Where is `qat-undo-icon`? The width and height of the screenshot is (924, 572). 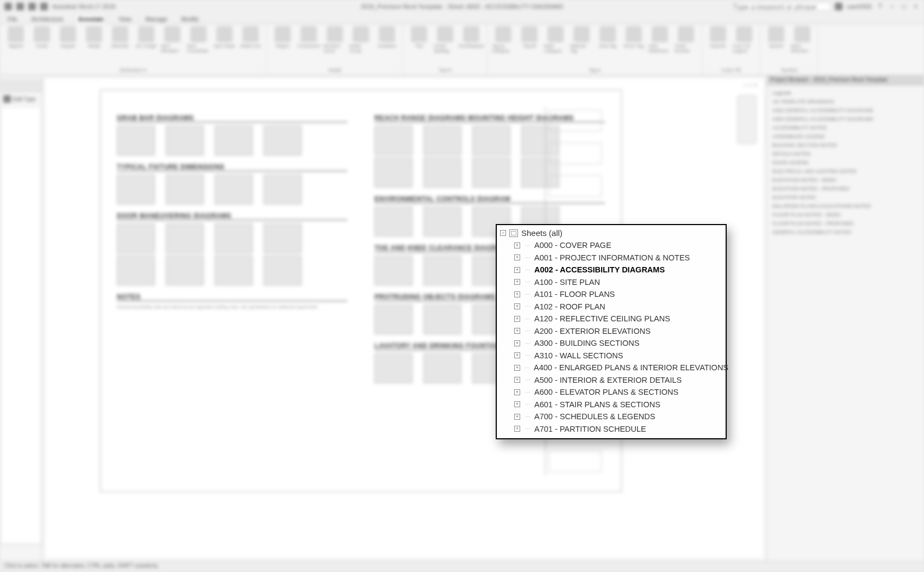
qat-undo-icon is located at coordinates (32, 7).